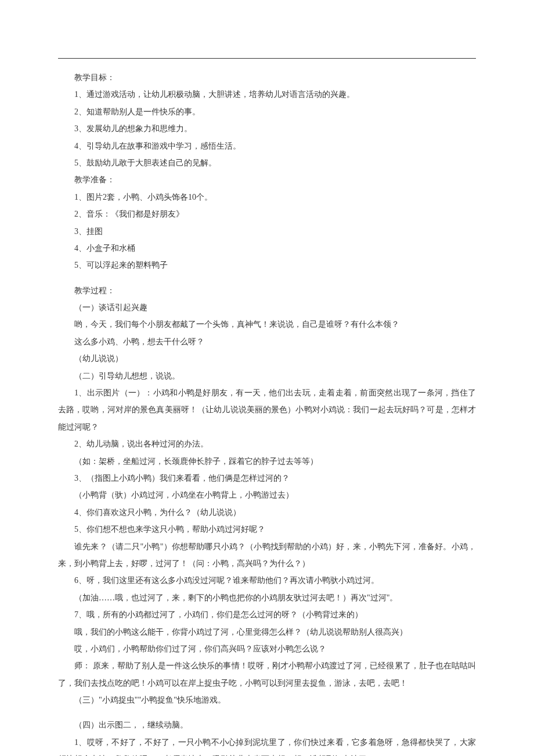 This screenshot has width=534, height=756. I want to click on paragraph: 师： 原来，帮助了别人是一件这么快乐的事情！哎呀，刚才小鸭帮小鸡渡过了河，已经很…, so click(267, 675).